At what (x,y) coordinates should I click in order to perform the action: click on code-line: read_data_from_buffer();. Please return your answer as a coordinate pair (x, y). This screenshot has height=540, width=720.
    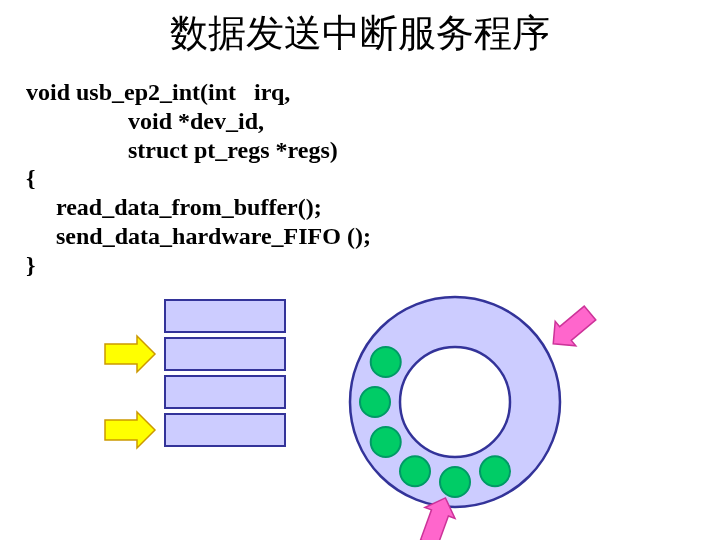
    Looking at the image, I should click on (174, 207).